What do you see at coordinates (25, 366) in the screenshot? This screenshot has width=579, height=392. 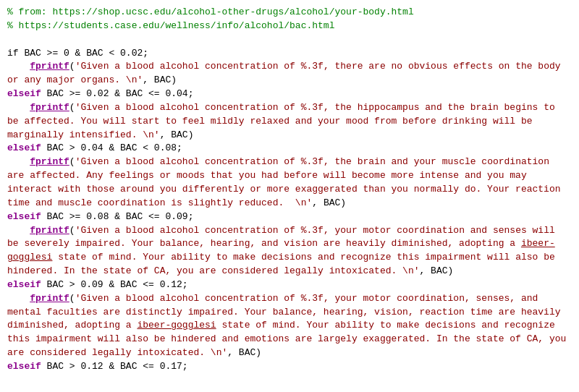 I see `elseif-5: elseif` at bounding box center [25, 366].